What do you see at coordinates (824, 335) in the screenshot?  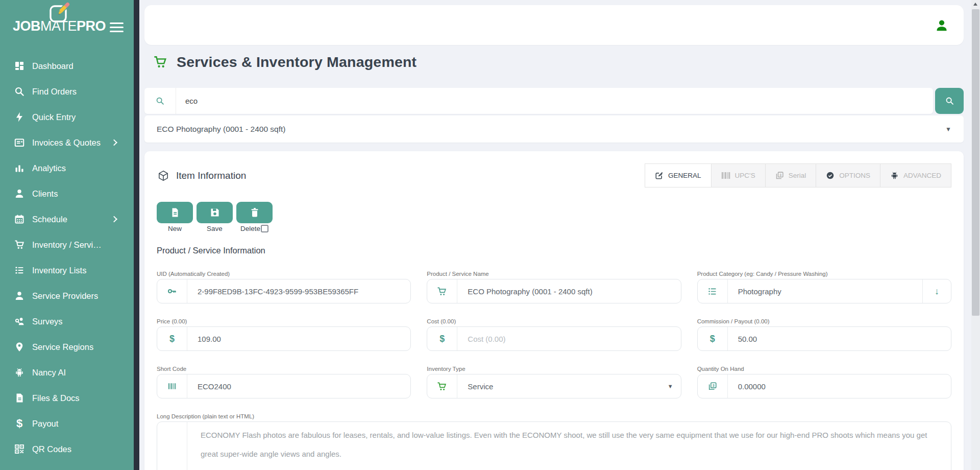 I see `commission-field: Commission / Payout (0.00) $` at bounding box center [824, 335].